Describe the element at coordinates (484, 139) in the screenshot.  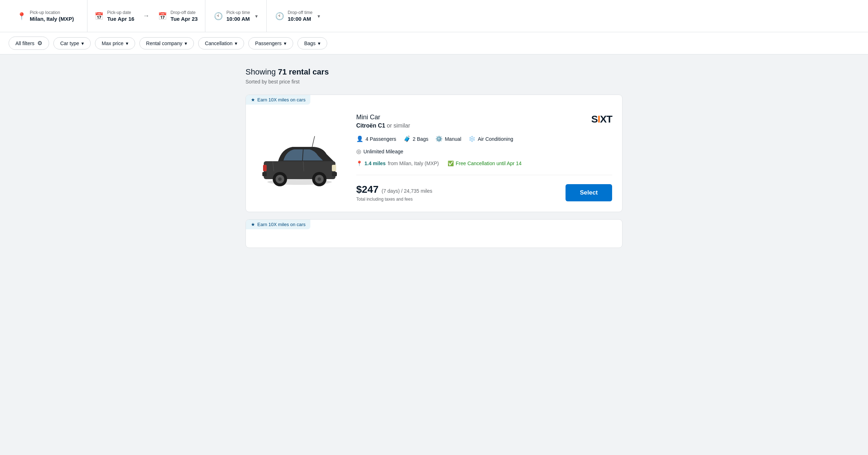
I see `car-features: 👤 4 Passengers 🧳 2 Bags ⚙️ Manual ❄️ Air…` at that location.